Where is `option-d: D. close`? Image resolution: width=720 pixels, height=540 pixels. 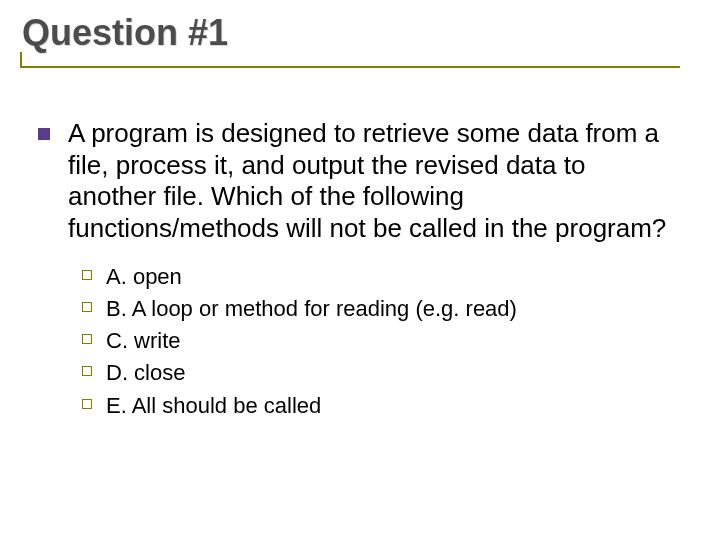 option-d: D. close is located at coordinates (381, 373).